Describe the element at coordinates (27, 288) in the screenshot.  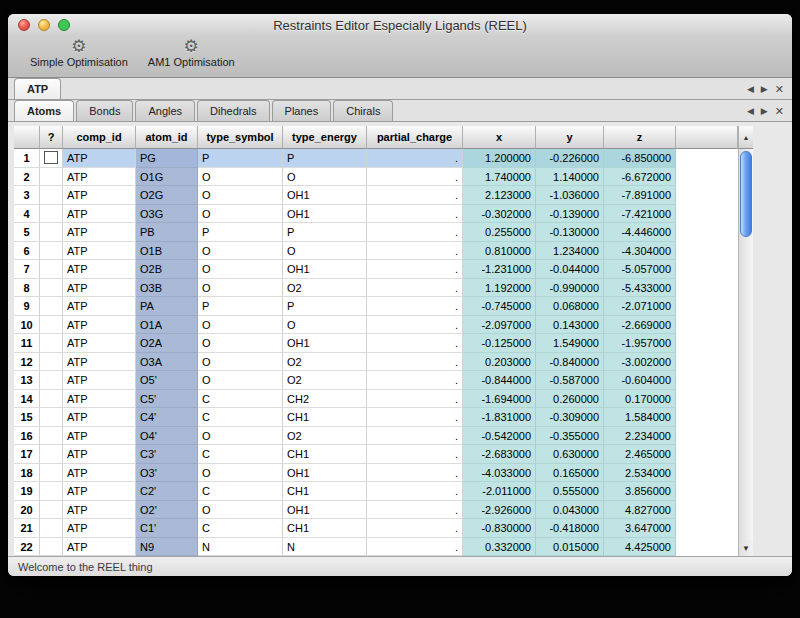
I see `row-number: 8` at that location.